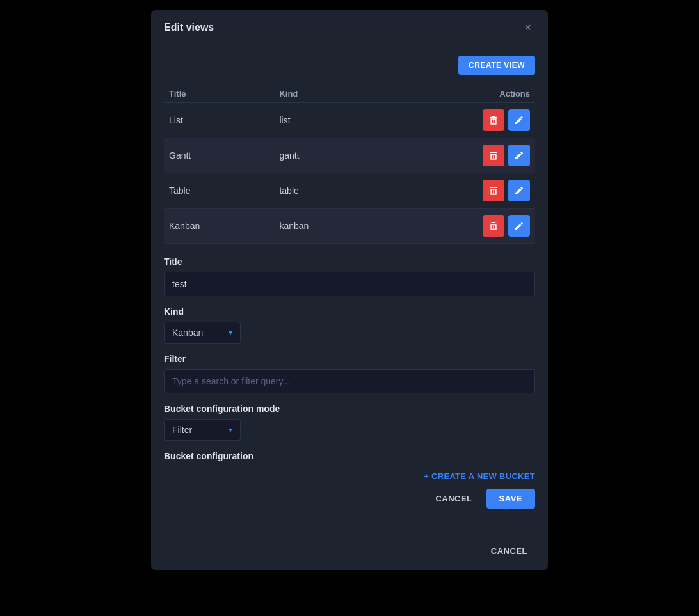 This screenshot has height=616, width=699. What do you see at coordinates (349, 499) in the screenshot?
I see `form-actions: CANCEL SAVE` at bounding box center [349, 499].